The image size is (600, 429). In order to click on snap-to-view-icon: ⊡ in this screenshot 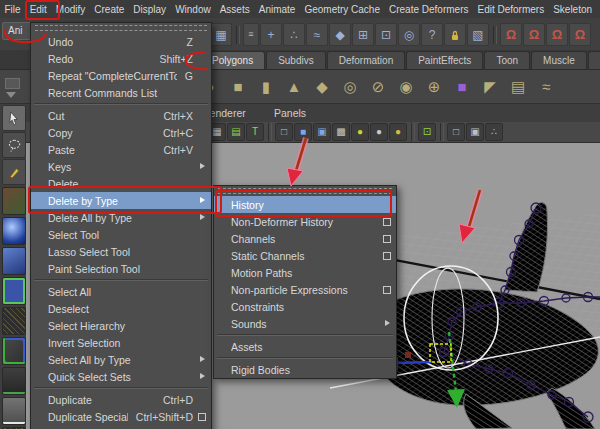, I will do `click(386, 34)`.